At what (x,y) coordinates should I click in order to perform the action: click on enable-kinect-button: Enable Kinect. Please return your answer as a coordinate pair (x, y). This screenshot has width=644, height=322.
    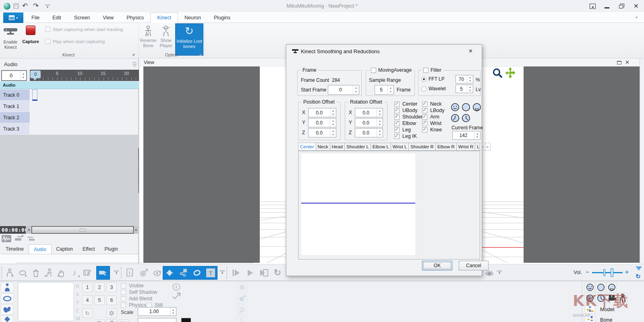
    Looking at the image, I should click on (10, 40).